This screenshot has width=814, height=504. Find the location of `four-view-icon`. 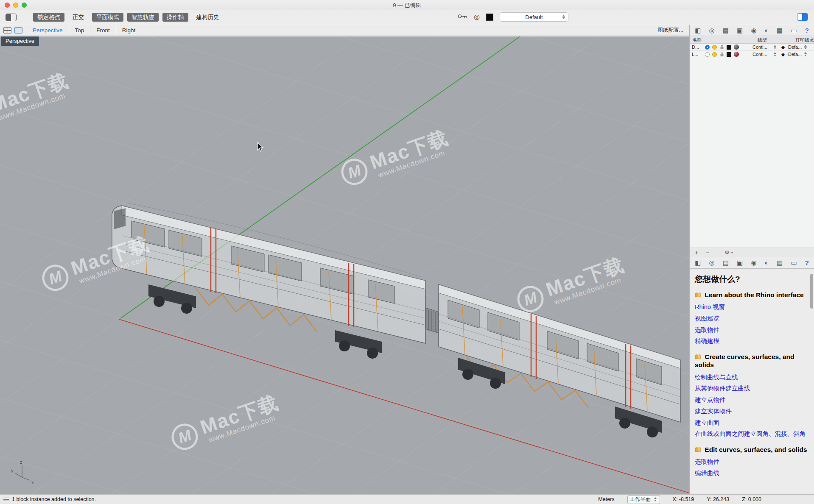

four-view-icon is located at coordinates (8, 31).